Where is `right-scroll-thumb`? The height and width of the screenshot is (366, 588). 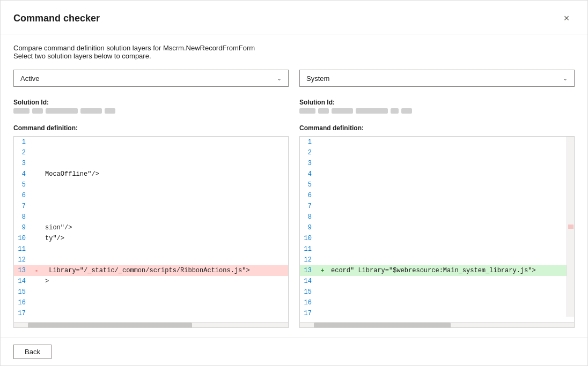 right-scroll-thumb is located at coordinates (383, 325).